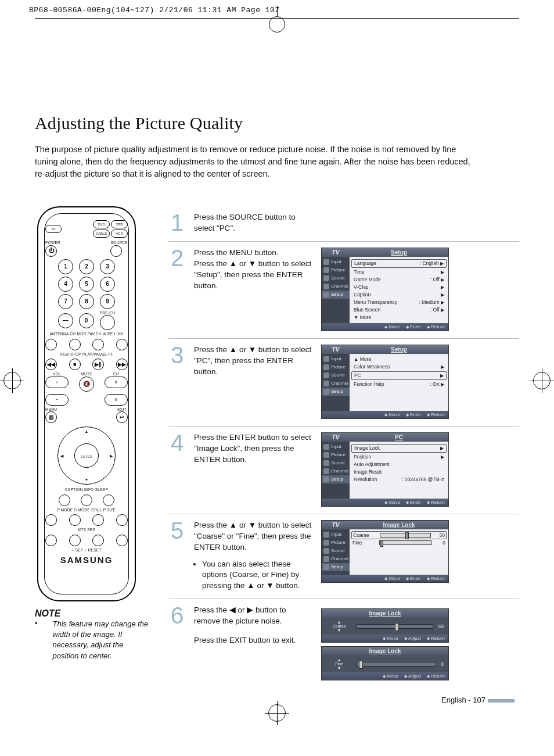  I want to click on setup-icon, so click(326, 295).